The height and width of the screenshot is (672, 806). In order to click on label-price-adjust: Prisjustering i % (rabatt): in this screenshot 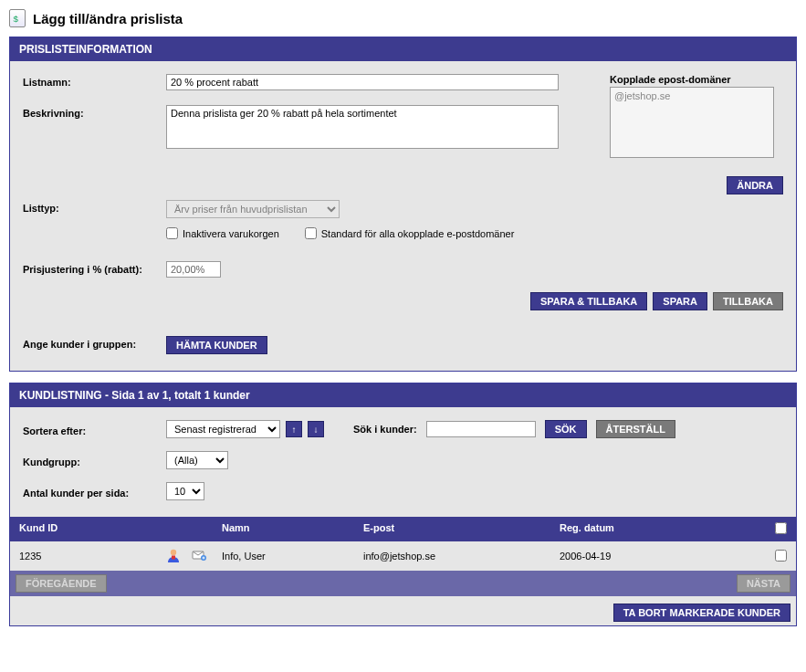, I will do `click(89, 268)`.